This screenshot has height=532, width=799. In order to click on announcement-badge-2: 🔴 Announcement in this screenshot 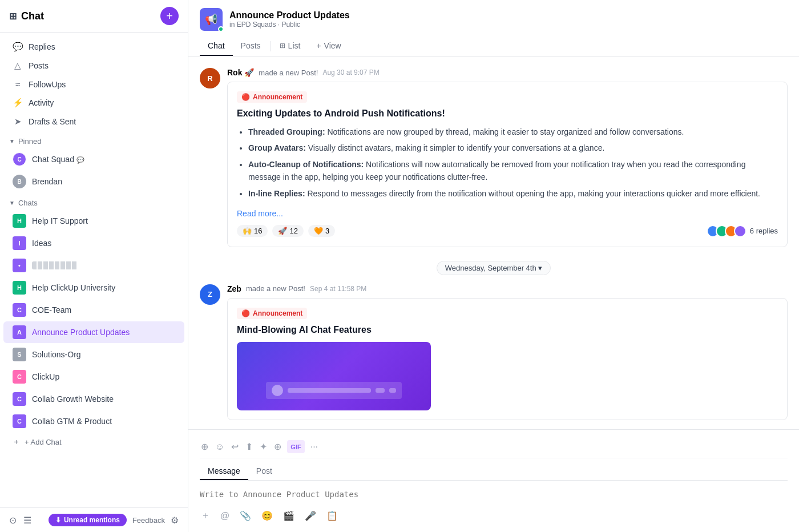, I will do `click(272, 313)`.